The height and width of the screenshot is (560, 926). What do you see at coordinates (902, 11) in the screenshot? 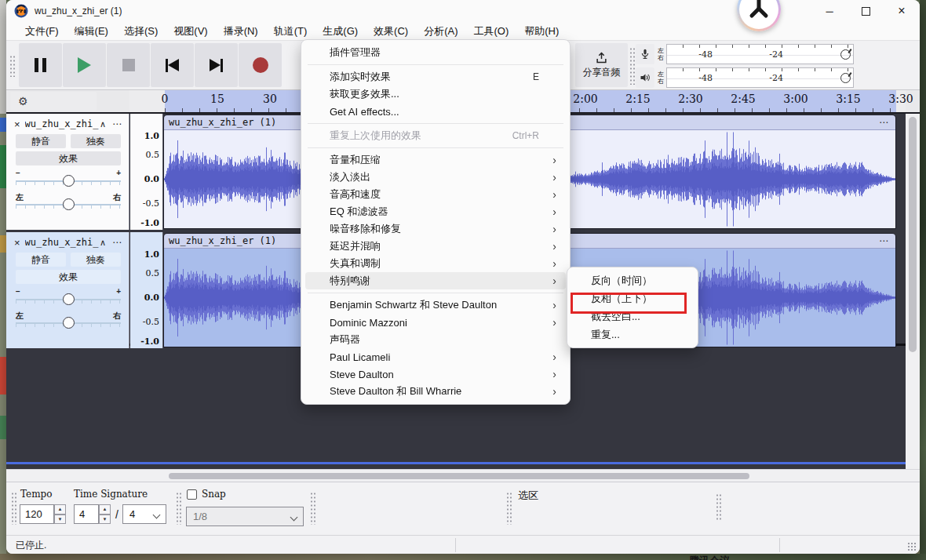
I see `close-button: ×` at bounding box center [902, 11].